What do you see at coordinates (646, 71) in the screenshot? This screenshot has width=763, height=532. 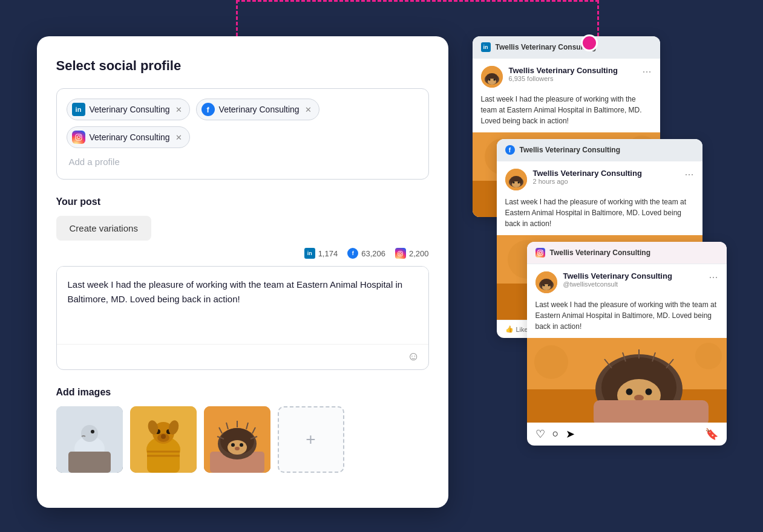 I see `linkedin-card-dots: ···` at bounding box center [646, 71].